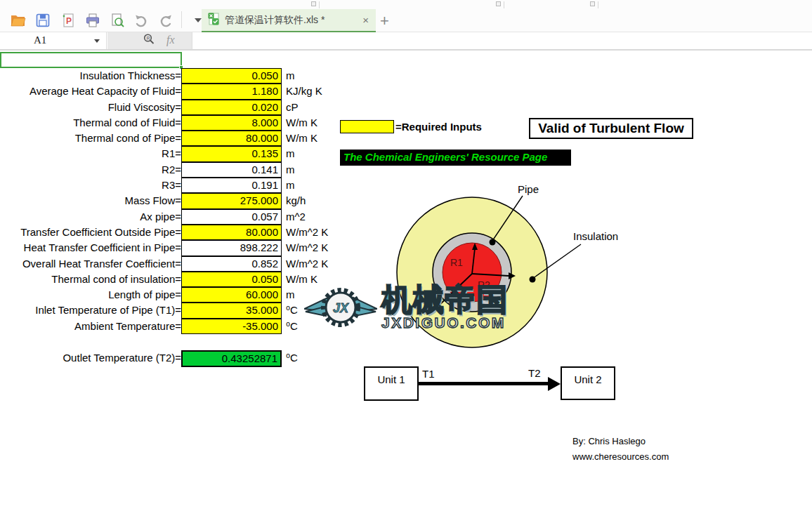  I want to click on formula-input, so click(503, 41).